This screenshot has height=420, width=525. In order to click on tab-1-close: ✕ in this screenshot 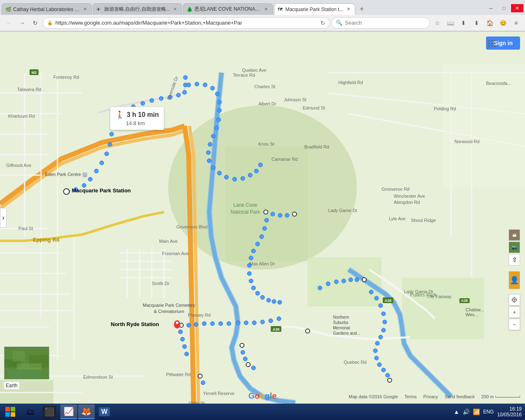, I will do `click(85, 9)`.